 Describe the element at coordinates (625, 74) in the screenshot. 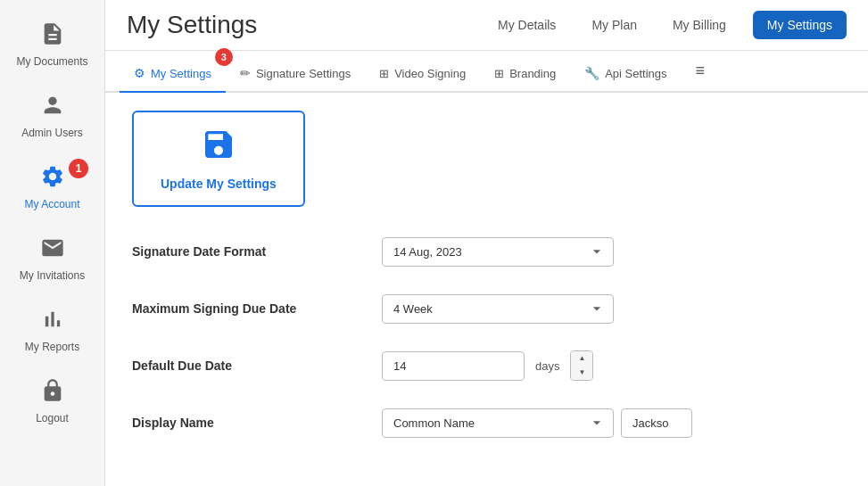

I see `tab-api-settings: 🔧 Api Settings` at that location.